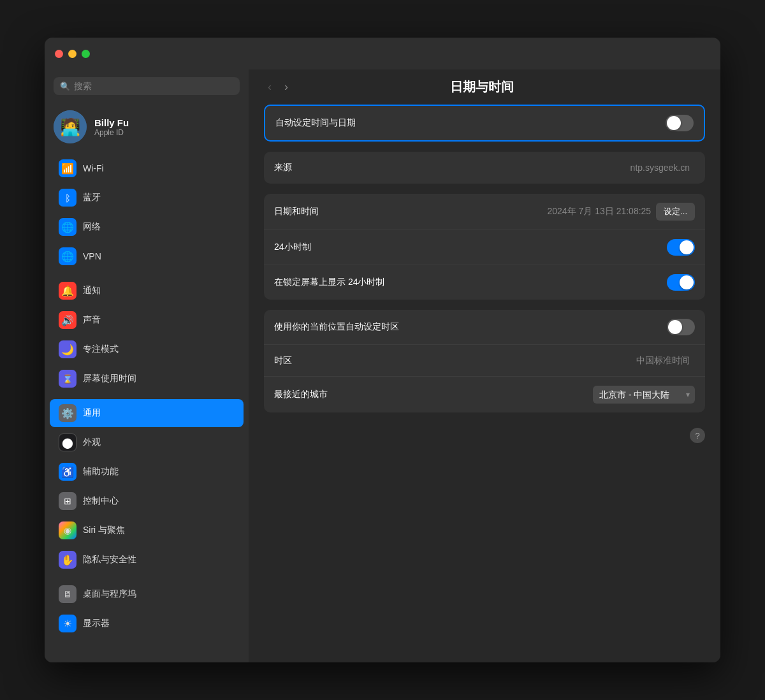  What do you see at coordinates (92, 442) in the screenshot?
I see `sidebar-label-appearance: 外观` at bounding box center [92, 442].